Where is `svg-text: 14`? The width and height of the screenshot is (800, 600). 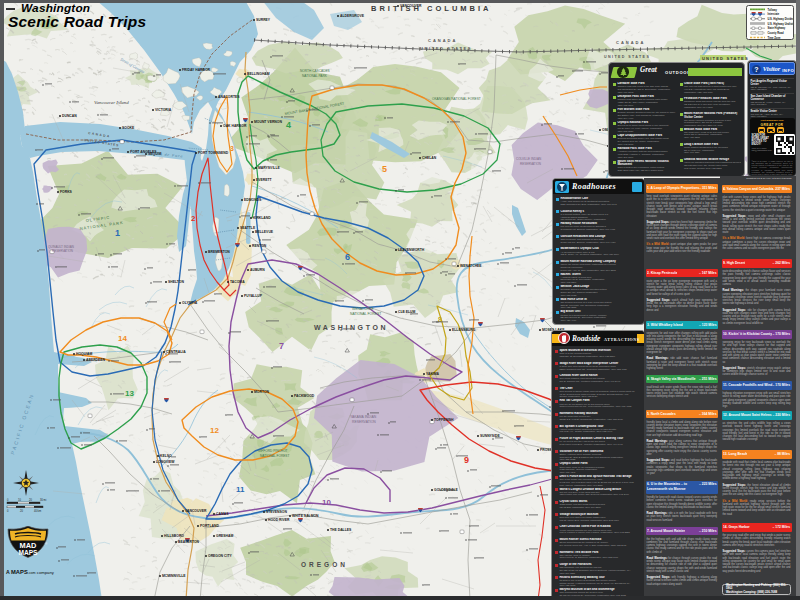
svg-text: 14 is located at coordinates (122, 338).